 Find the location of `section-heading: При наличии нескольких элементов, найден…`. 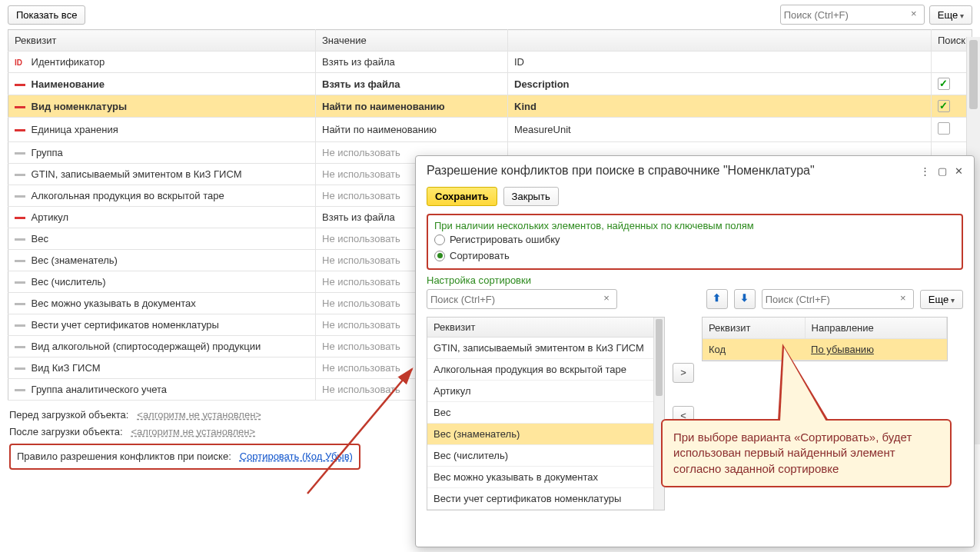

section-heading: При наличии нескольких элементов, найден… is located at coordinates (695, 226).